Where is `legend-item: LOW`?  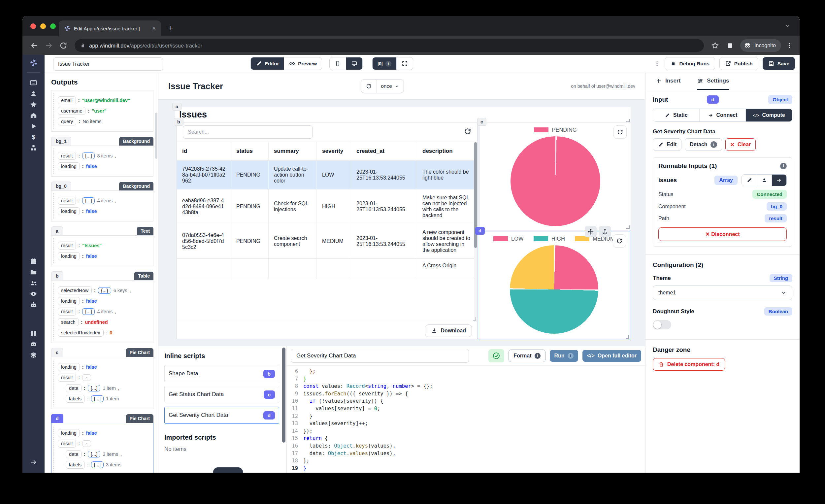 legend-item: LOW is located at coordinates (508, 239).